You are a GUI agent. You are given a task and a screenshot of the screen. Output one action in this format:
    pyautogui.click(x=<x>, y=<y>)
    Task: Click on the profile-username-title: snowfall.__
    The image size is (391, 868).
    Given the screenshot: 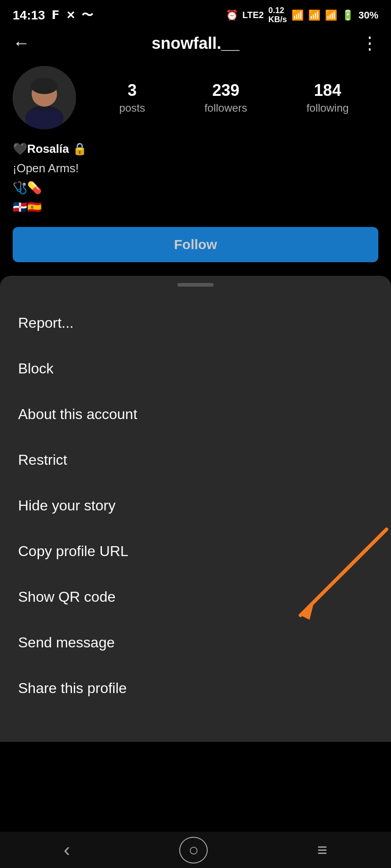 What is the action you would take?
    pyautogui.click(x=196, y=43)
    